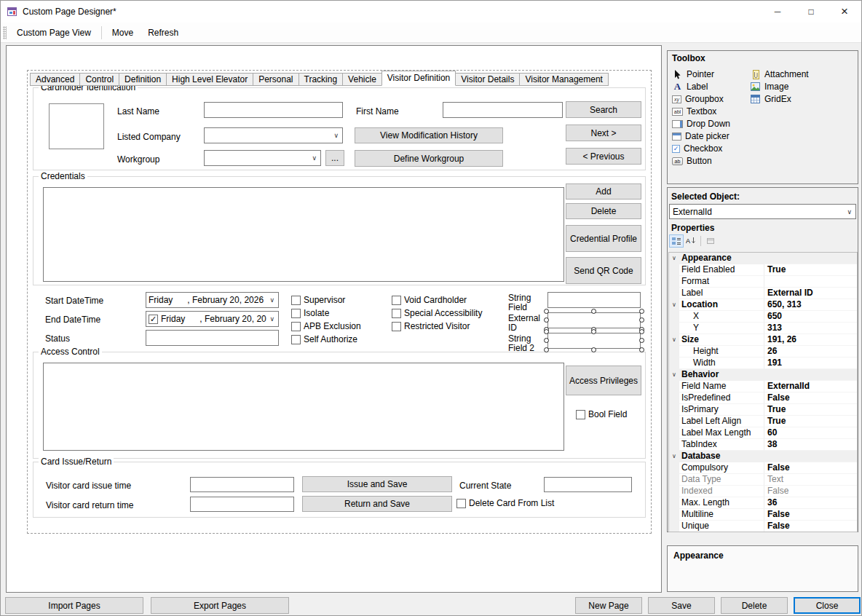 This screenshot has width=862, height=616. Describe the element at coordinates (811, 387) in the screenshot. I see `property-value: ExternalId` at that location.